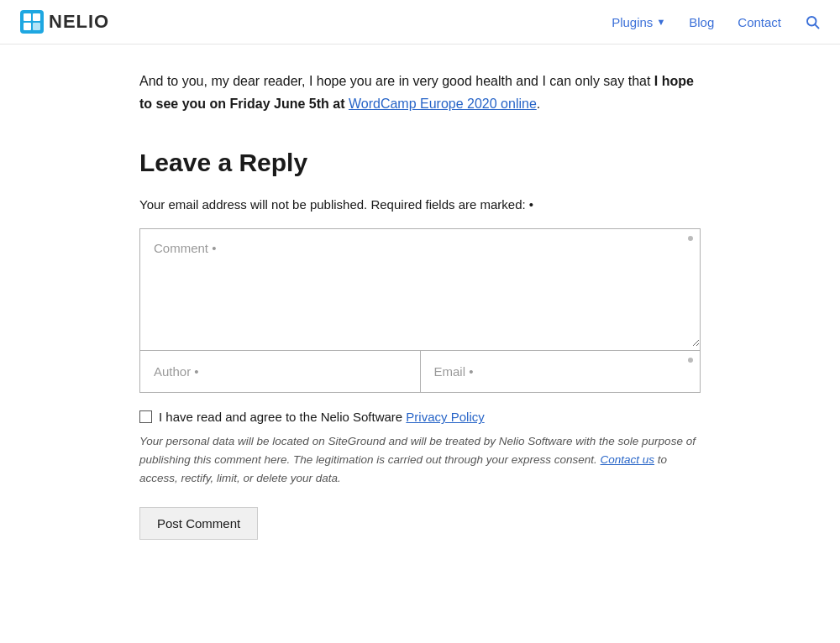  Describe the element at coordinates (420, 22) in the screenshot. I see `navigation: NELIO Plugins ▼ Blog Contact` at that location.